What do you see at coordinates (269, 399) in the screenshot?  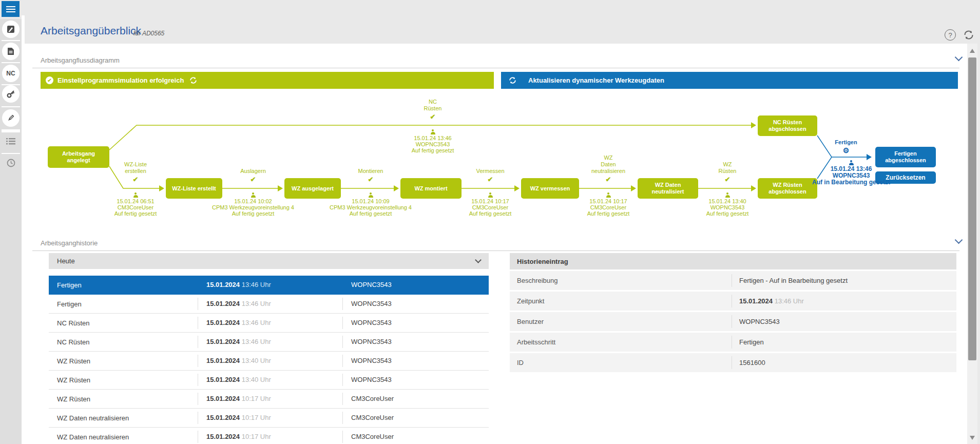 I see `table-row: WZ Rüsten 15.01.2024 10:17 Uhr CM3CoreUs…` at bounding box center [269, 399].